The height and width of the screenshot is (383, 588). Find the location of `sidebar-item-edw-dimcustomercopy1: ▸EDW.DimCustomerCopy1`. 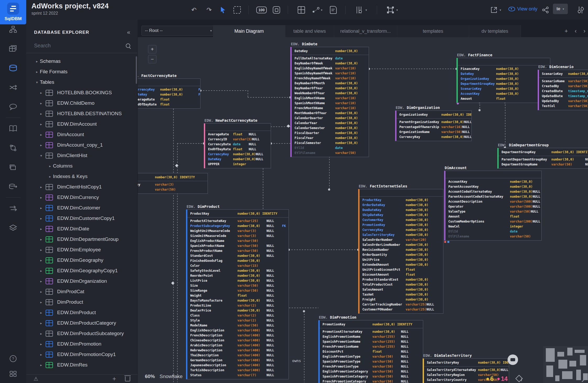

sidebar-item-edw-dimcustomercopy1: ▸EDW.DimCustomerCopy1 is located at coordinates (81, 218).